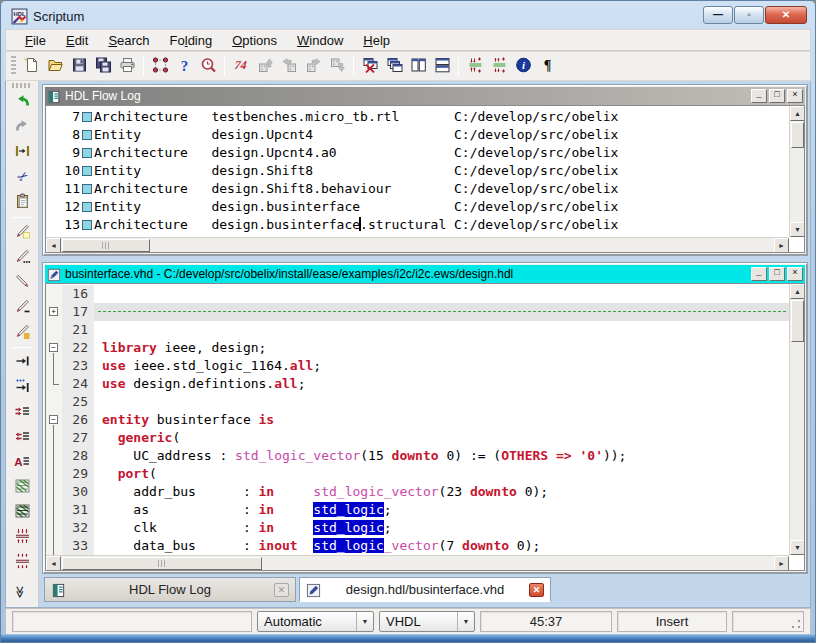 This screenshot has height=643, width=816. Describe the element at coordinates (718, 15) in the screenshot. I see `minimize-button: —` at that location.